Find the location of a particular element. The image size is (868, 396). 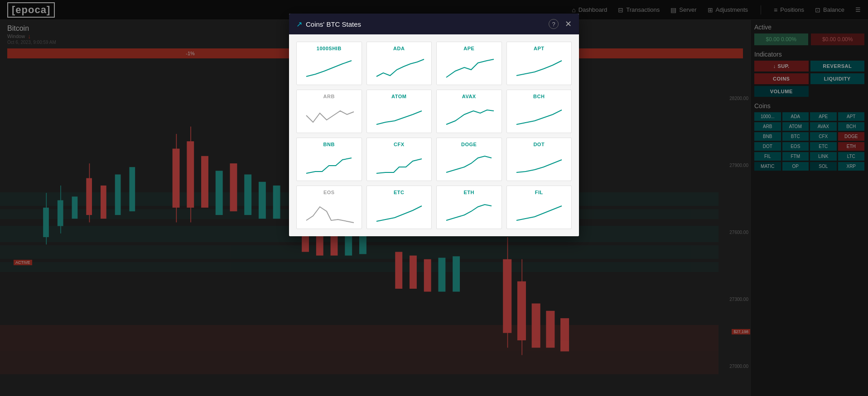

coin-chart-fil is located at coordinates (539, 211).